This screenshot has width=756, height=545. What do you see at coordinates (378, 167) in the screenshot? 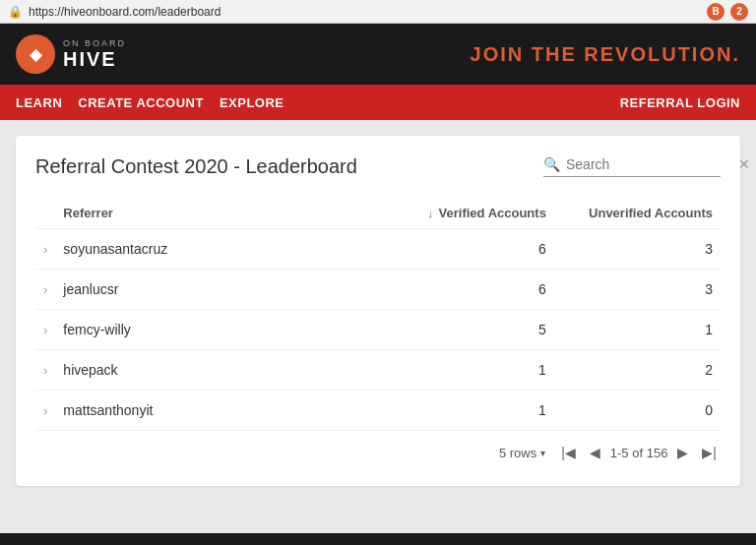
I see `card-header: Referral Contest 2020 - Leaderboard 🔍 ✕` at bounding box center [378, 167].